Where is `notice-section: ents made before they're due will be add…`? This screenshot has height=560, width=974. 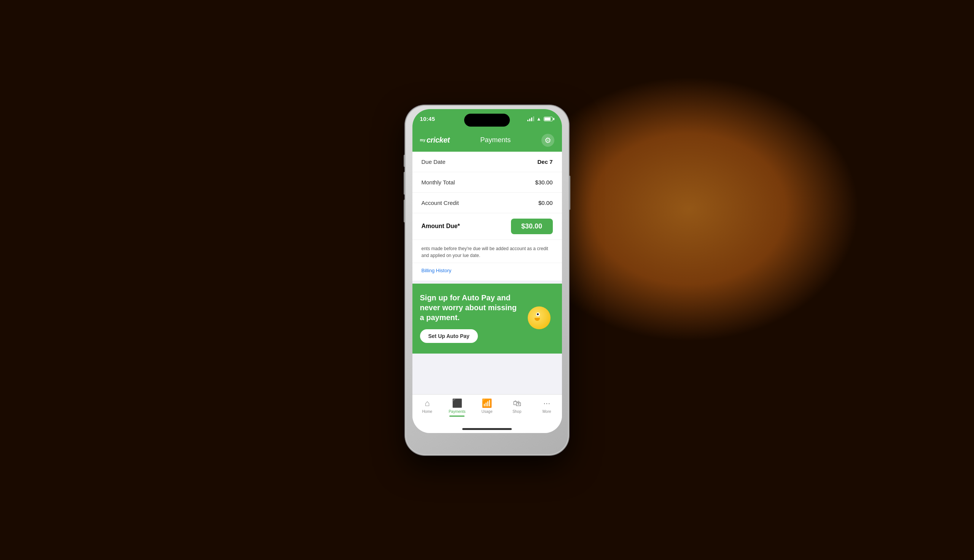 notice-section: ents made before they're due will be add… is located at coordinates (487, 252).